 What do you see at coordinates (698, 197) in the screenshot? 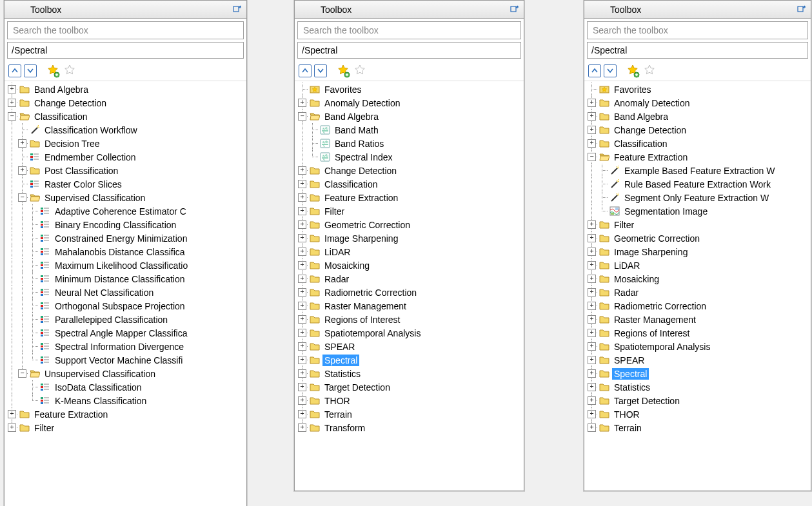
I see `tree-row: Segment Only Feature Extraction W` at bounding box center [698, 197].